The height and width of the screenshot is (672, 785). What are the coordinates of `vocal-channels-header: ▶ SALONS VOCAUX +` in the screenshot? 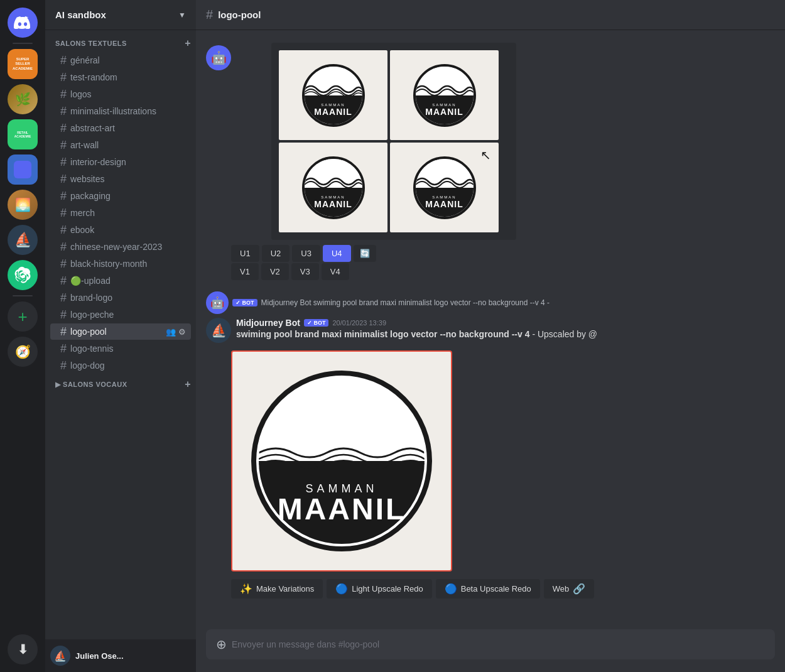 It's located at (121, 384).